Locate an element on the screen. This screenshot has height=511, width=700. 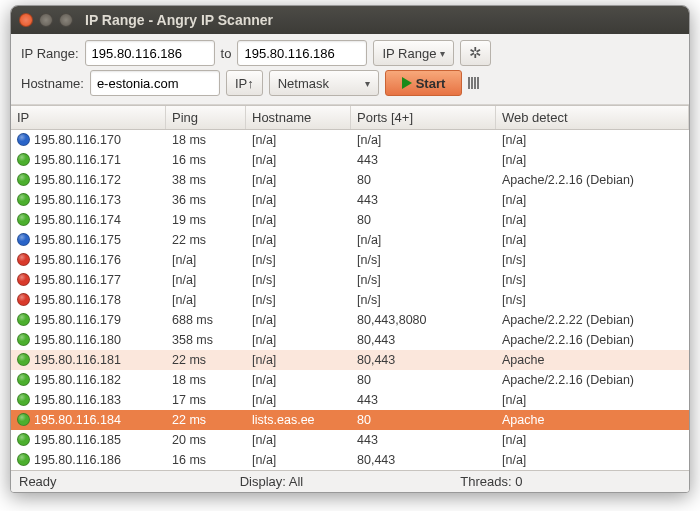
table-row: 195.80.116.176[n/a][n/s][n/s][n/s] is located at coordinates (350, 260).